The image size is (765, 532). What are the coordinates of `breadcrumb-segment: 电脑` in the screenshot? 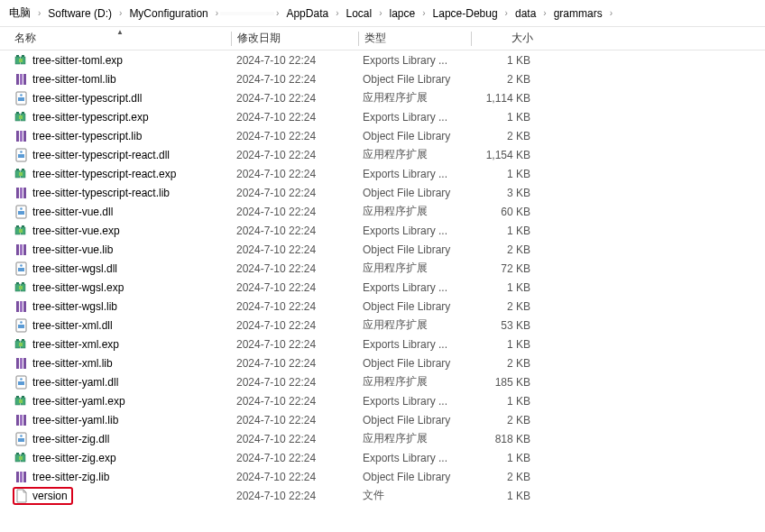 It's located at (20, 13).